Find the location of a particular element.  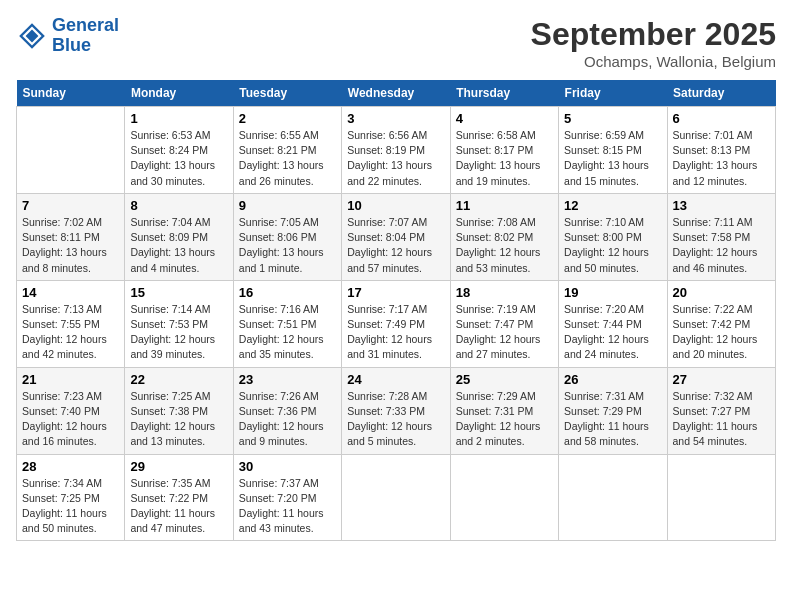

calendar-cell: 14Sunrise: 7:13 AMSunset: 7:55 PMDayligh… is located at coordinates (71, 324).